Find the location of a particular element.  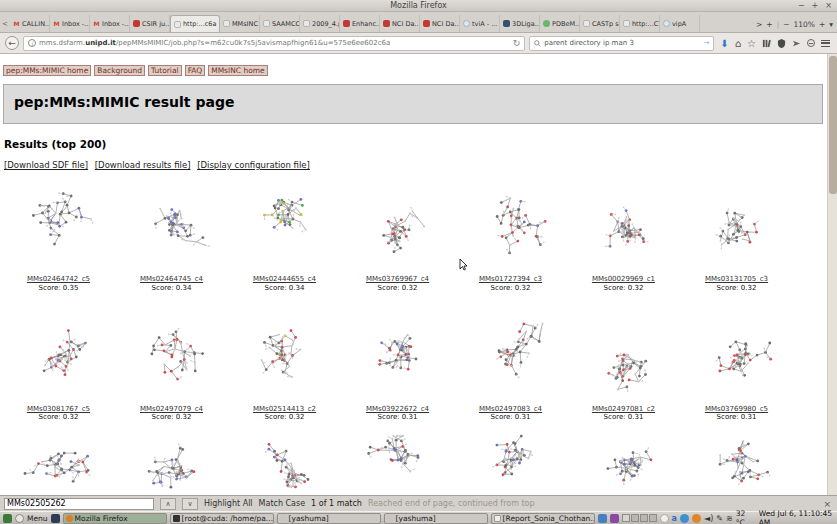

tab-scroll-left-button: < is located at coordinates (5, 26).